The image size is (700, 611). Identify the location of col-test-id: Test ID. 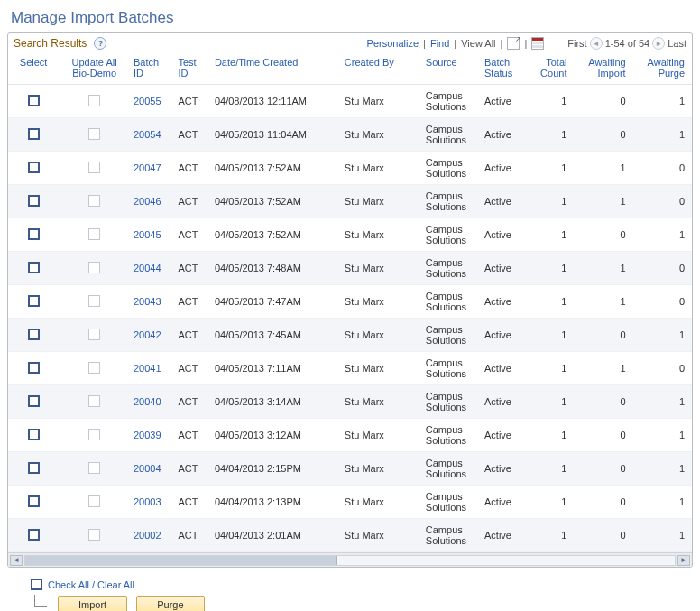
(192, 69).